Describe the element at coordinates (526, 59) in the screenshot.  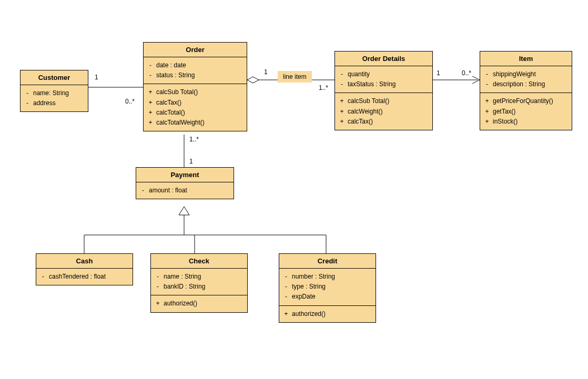
I see `class-title: Item` at that location.